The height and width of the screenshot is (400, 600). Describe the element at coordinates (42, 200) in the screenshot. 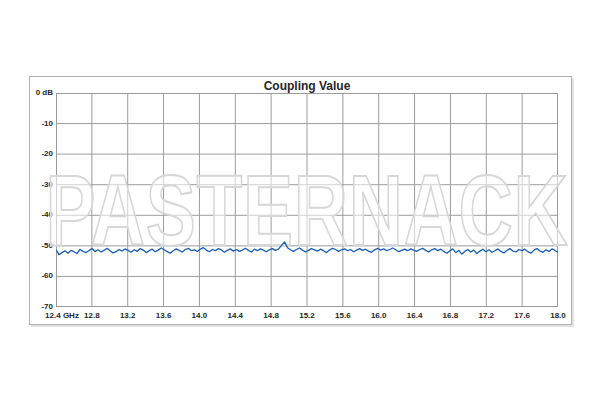

I see `y-axis-labels: 0 dB-10-20-30-40-50-60-70` at that location.